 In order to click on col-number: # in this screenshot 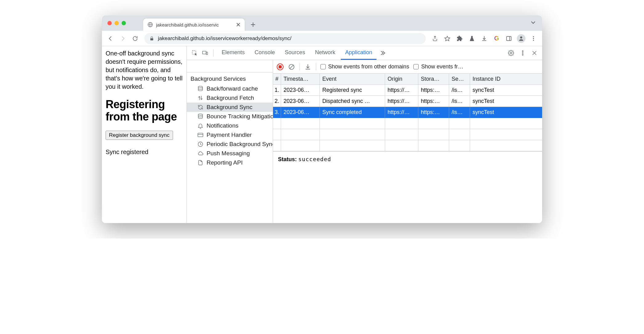, I will do `click(277, 79)`.